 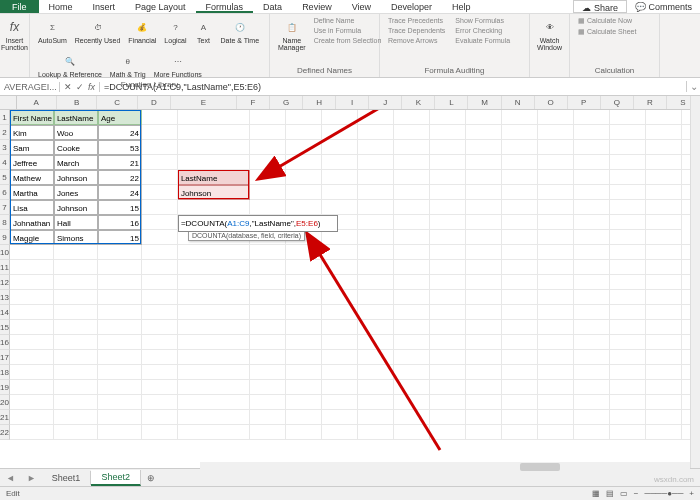 I want to click on math-button: θ Math & Trig, so click(x=128, y=65).